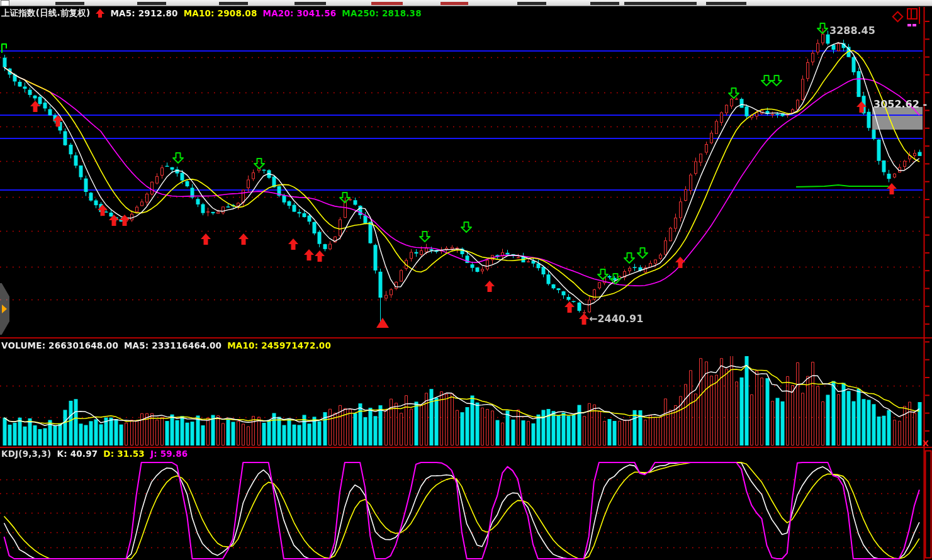 The height and width of the screenshot is (560, 932). Describe the element at coordinates (45, 13) in the screenshot. I see `symbol-title: 上证指数(日线.前复权)` at that location.